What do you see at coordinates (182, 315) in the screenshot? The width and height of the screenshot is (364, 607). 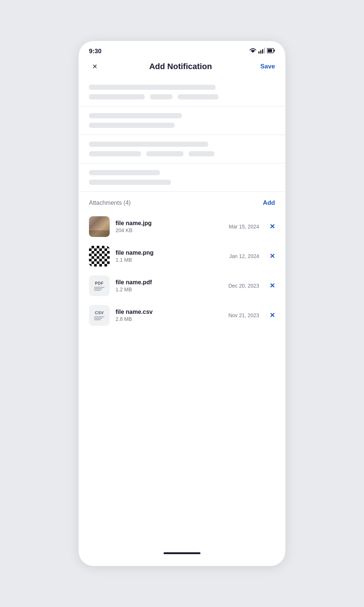 I see `attachment-item-csv: CSV file name.csv 2.8 MB Nov 21, 2023 ✕` at bounding box center [182, 315].